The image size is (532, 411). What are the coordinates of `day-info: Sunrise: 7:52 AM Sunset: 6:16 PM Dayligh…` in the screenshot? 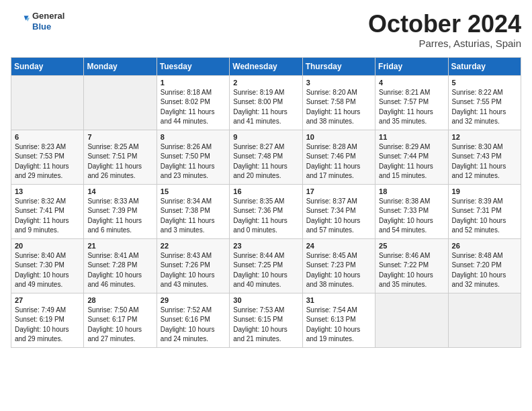 It's located at (193, 325).